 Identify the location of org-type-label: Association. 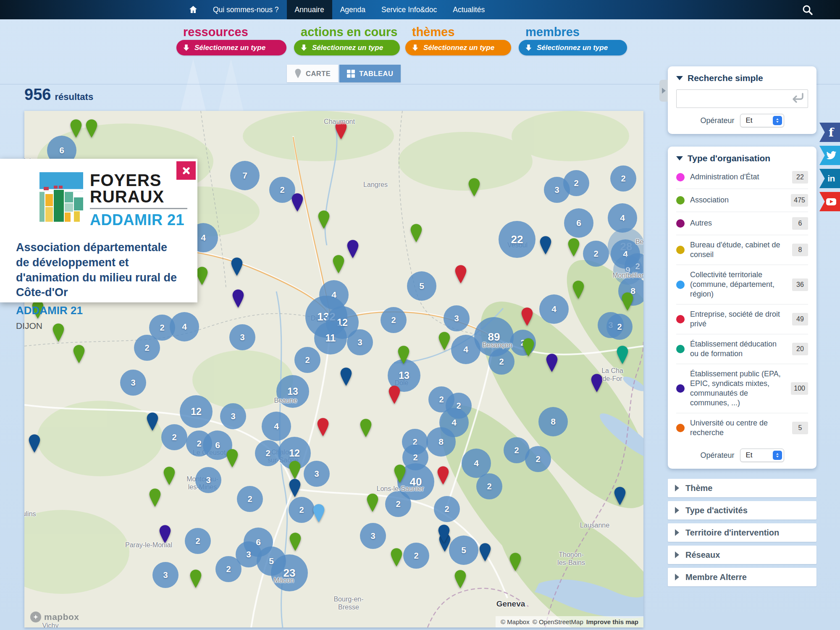
(738, 200).